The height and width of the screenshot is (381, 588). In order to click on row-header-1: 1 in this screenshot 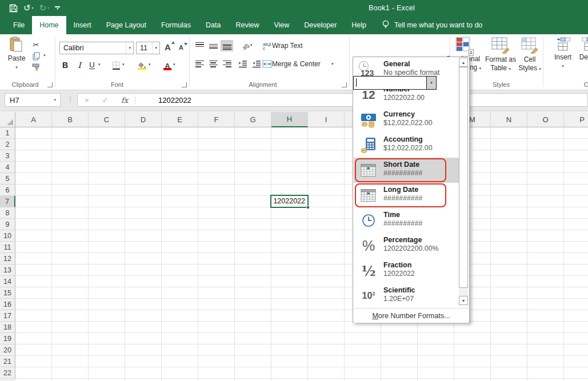, I will do `click(8, 133)`.